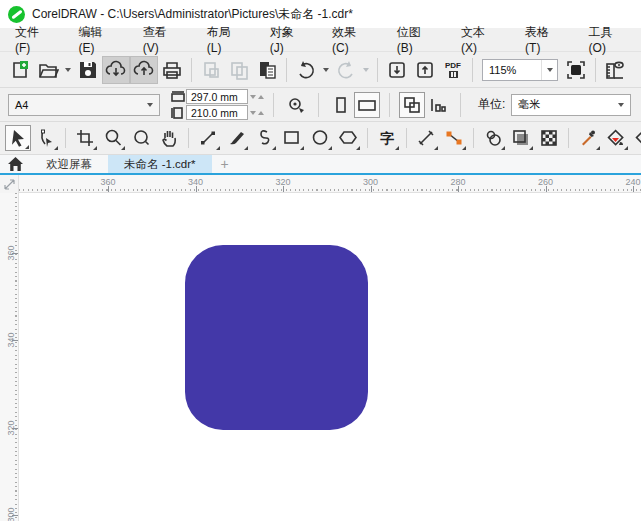 The height and width of the screenshot is (521, 641). Describe the element at coordinates (16, 164) in the screenshot. I see `home-icon` at that location.